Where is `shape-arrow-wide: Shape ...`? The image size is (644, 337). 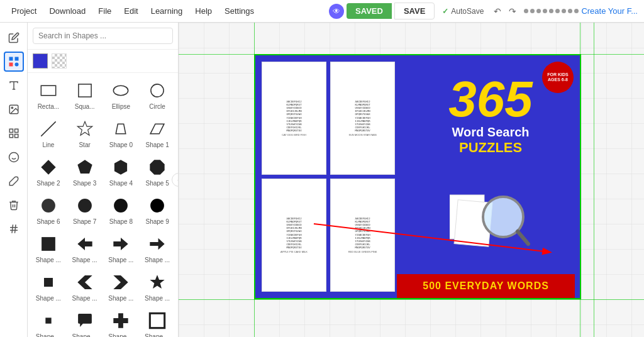
shape-arrow-wide: Shape ... is located at coordinates (157, 248).